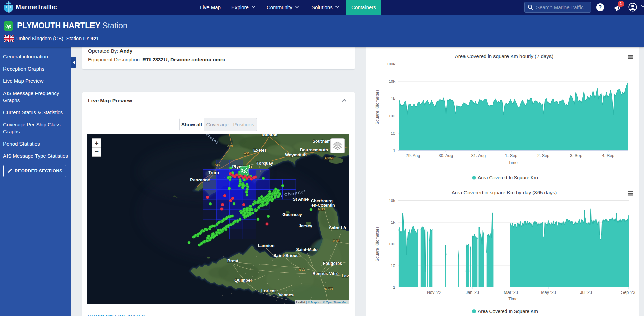 The height and width of the screenshot is (316, 644). What do you see at coordinates (243, 280) in the screenshot?
I see `svg-text: Quimper` at bounding box center [243, 280].